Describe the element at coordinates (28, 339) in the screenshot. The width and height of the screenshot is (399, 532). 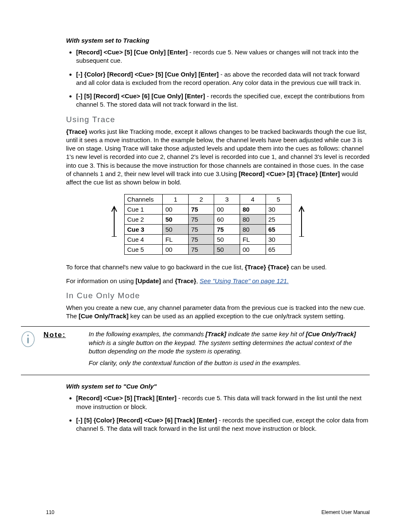
I see `info-icon` at that location.